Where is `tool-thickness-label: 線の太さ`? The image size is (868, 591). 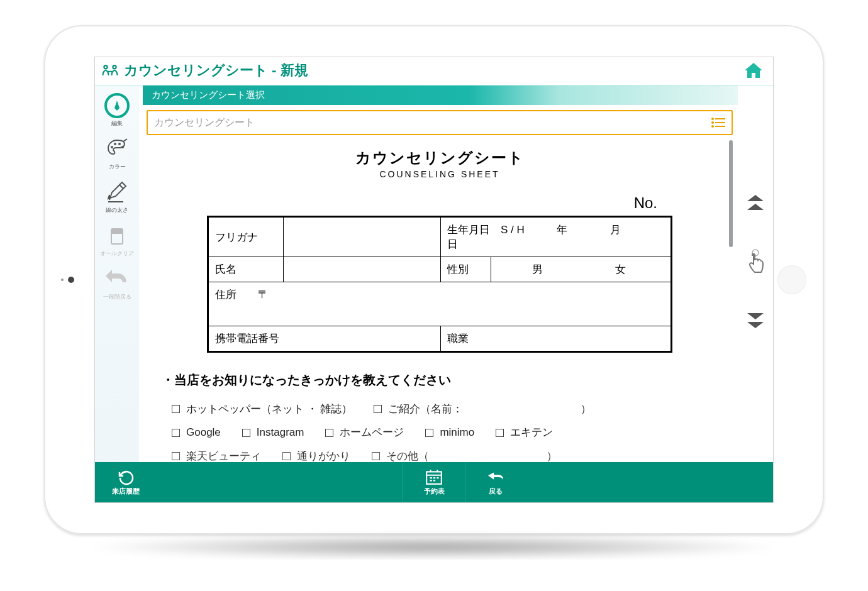
tool-thickness-label: 線の太さ is located at coordinates (117, 210).